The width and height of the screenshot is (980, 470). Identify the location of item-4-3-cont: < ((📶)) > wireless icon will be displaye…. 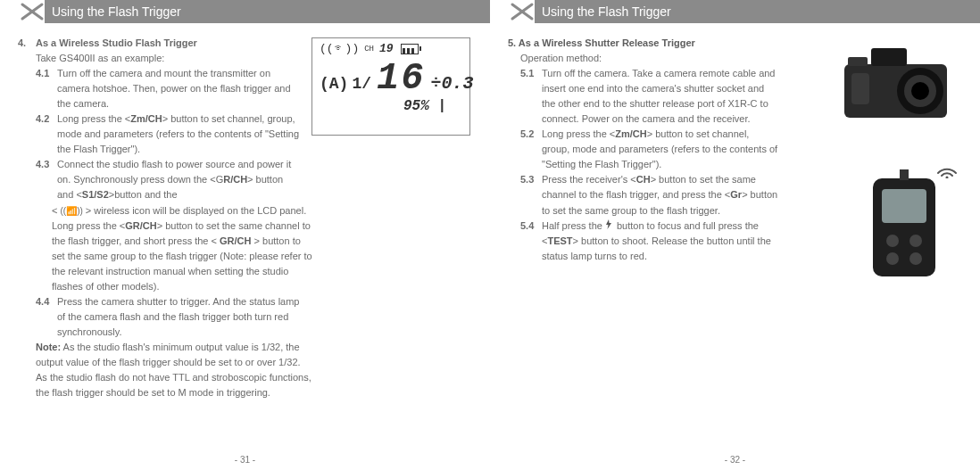
(167, 249).